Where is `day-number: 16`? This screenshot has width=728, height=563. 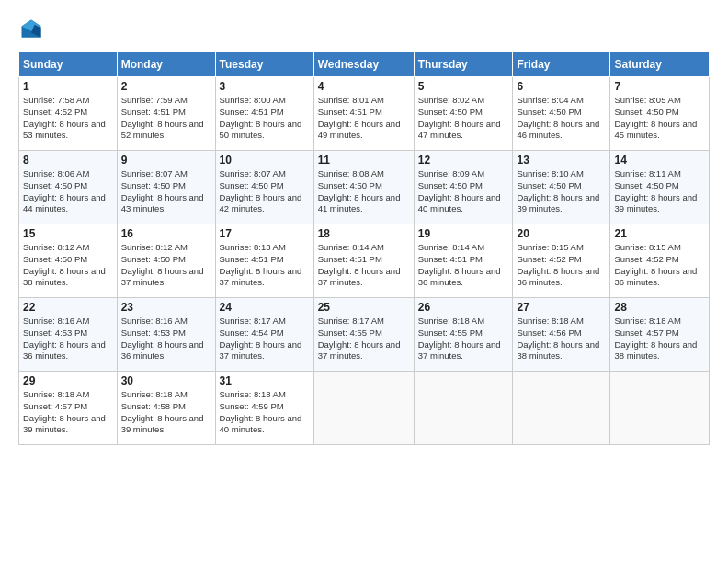
day-number: 16 is located at coordinates (166, 234).